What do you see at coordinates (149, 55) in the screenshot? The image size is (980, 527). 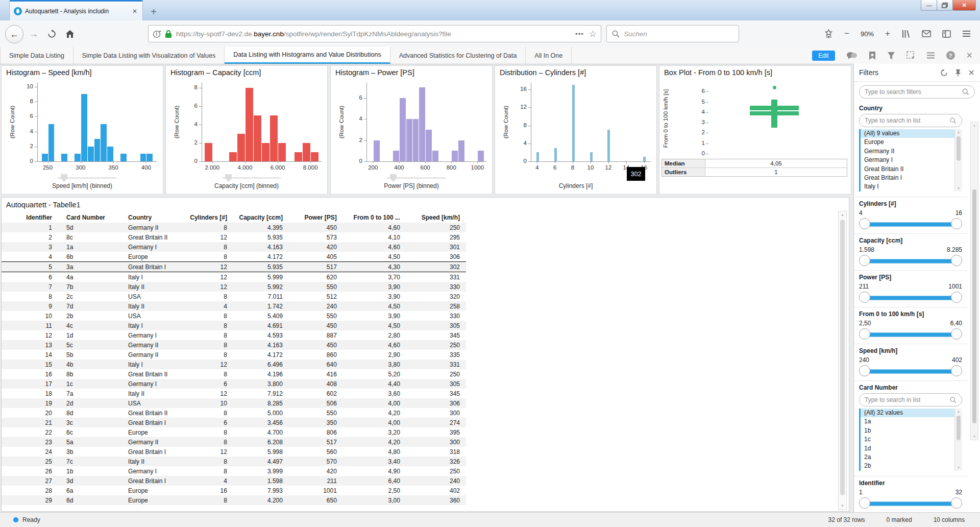 I see `sf-tab-simple-data-listing-with-visualization-of-values: Simple Data Listing with Visualization o…` at bounding box center [149, 55].